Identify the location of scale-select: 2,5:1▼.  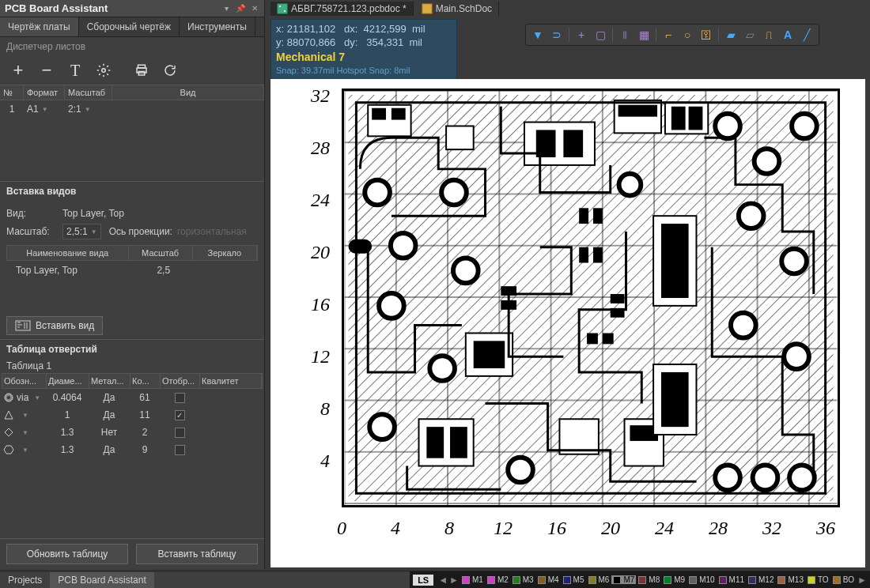
(82, 232).